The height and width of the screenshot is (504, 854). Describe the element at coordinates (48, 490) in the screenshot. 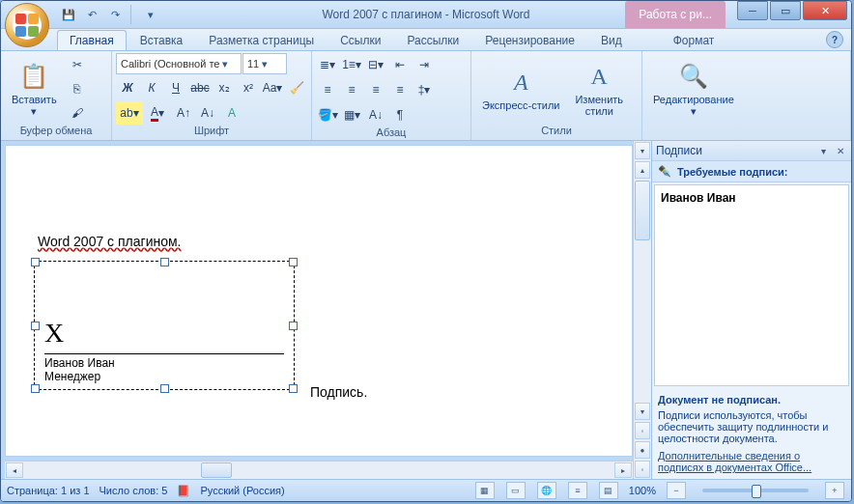

I see `status-page: Страница: 1 из 1` at that location.